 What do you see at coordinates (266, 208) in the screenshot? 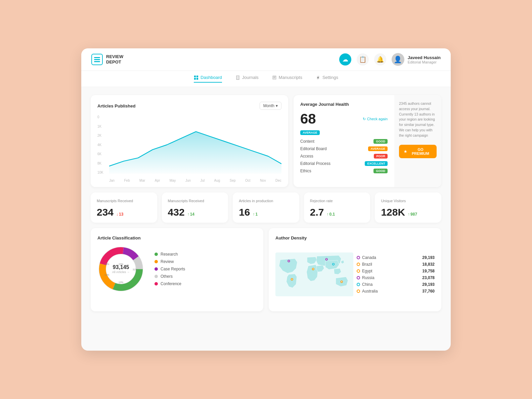
I see `stats-row: Manuscripts Received 234 ↓ 13 Manuscript…` at bounding box center [266, 208].